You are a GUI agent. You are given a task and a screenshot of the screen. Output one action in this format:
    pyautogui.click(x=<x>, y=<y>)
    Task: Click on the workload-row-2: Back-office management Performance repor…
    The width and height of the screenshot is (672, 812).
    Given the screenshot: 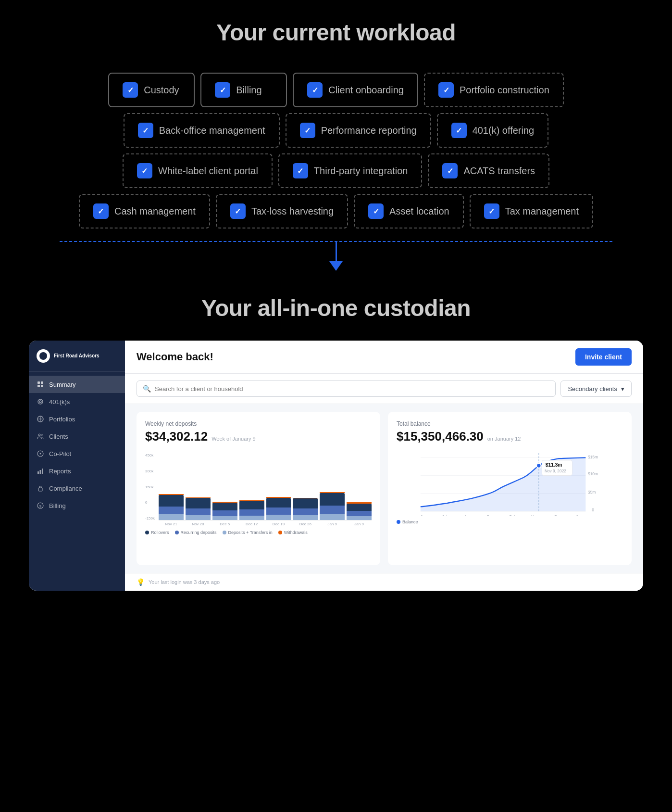 What is the action you would take?
    pyautogui.click(x=336, y=130)
    